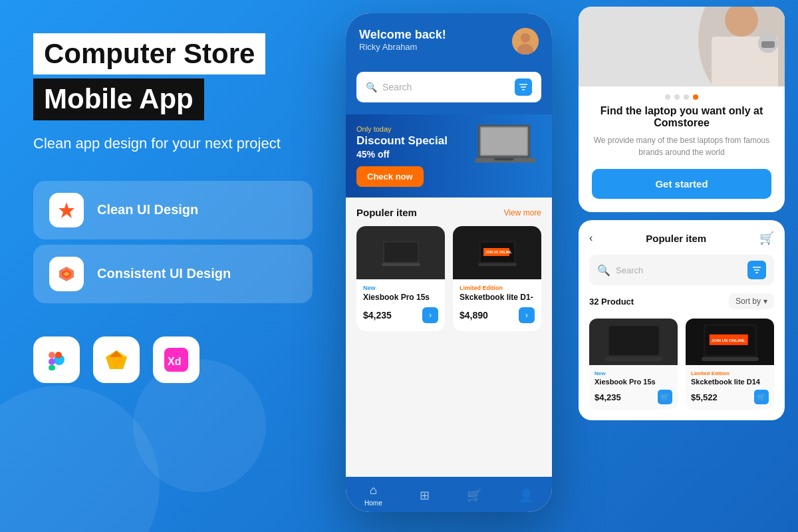  I want to click on profile-icon: 👤, so click(526, 495).